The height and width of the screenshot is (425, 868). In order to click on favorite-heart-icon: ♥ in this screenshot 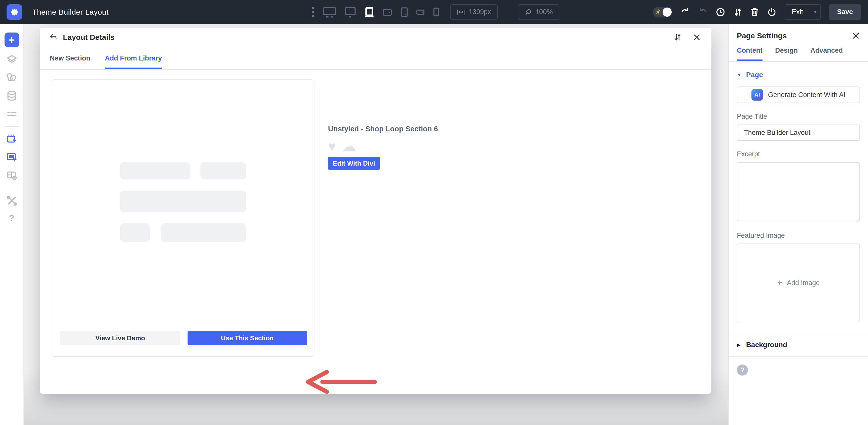, I will do `click(332, 146)`.